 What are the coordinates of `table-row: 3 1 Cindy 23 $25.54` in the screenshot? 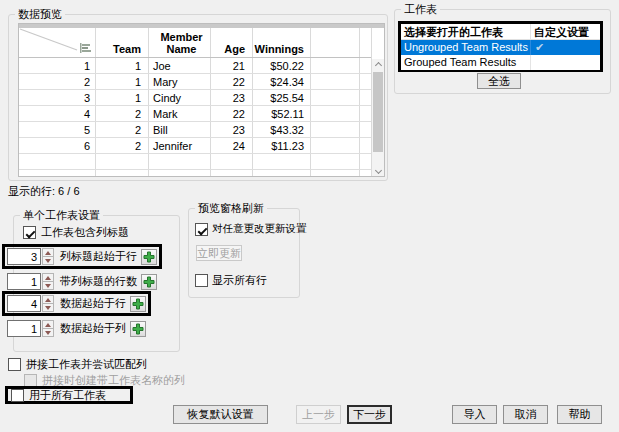 It's located at (202, 98).